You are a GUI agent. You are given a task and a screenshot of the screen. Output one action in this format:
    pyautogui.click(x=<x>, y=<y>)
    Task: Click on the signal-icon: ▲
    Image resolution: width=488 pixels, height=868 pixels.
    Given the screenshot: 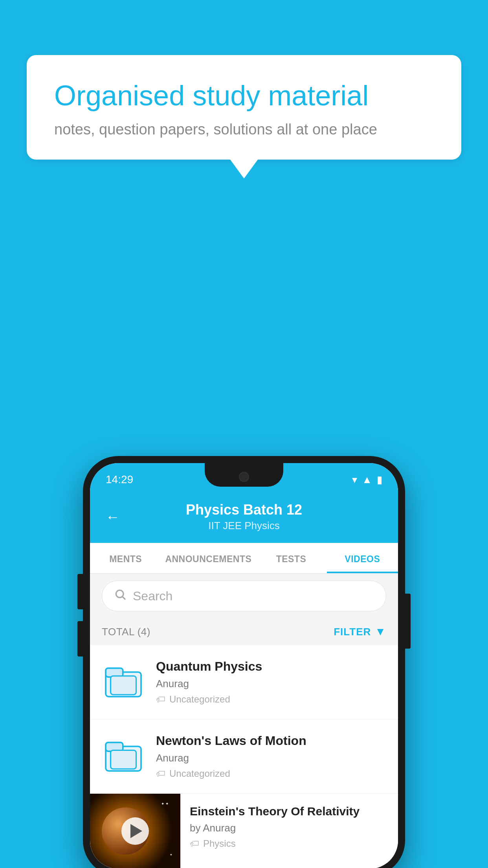 What is the action you would take?
    pyautogui.click(x=367, y=480)
    